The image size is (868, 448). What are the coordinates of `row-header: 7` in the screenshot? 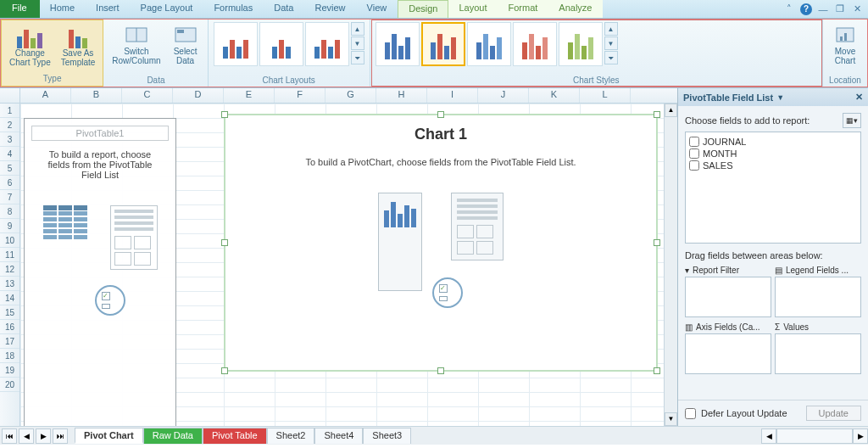 It's located at (10, 197).